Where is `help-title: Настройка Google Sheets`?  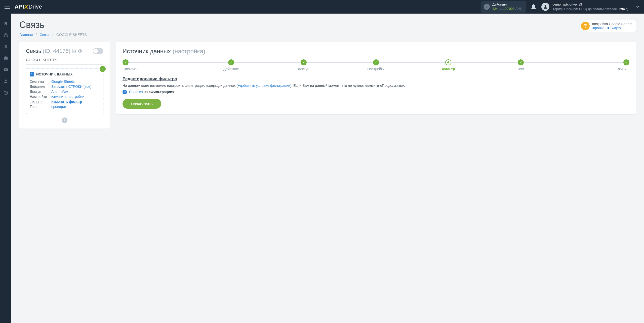
help-title: Настройка Google Sheets is located at coordinates (611, 24).